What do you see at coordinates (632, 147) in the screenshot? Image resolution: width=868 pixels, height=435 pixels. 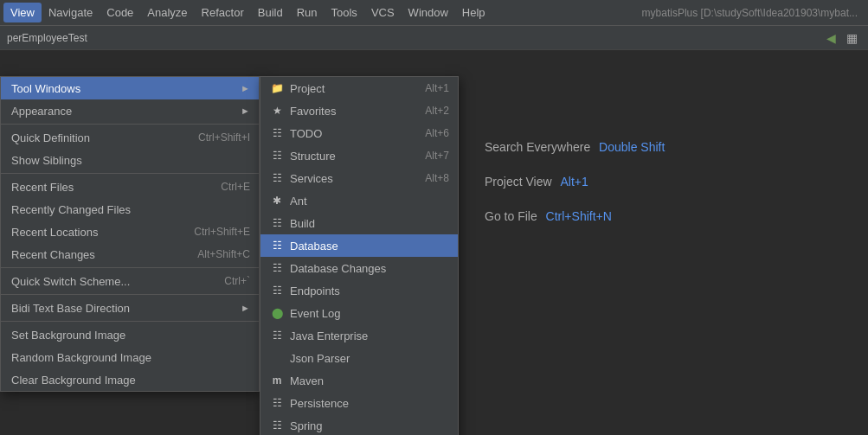 I see `search-everywhere-shortcut: Double Shift` at bounding box center [632, 147].